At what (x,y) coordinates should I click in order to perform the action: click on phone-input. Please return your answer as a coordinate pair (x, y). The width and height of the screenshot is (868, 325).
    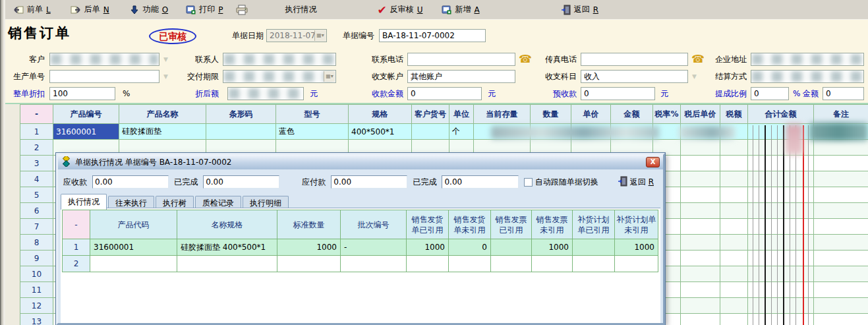
    Looking at the image, I should click on (461, 59).